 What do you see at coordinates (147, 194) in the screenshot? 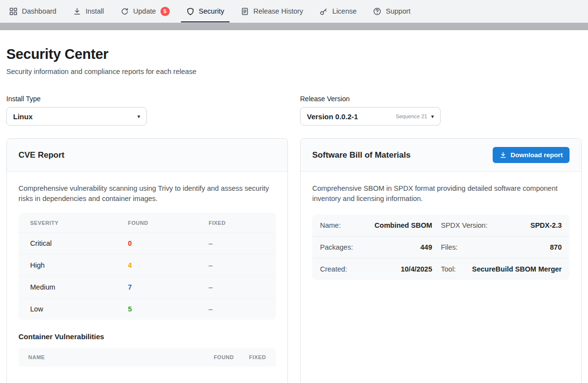
I see `cve-report-description: Comprehensive vulnerability scanning usi…` at bounding box center [147, 194].